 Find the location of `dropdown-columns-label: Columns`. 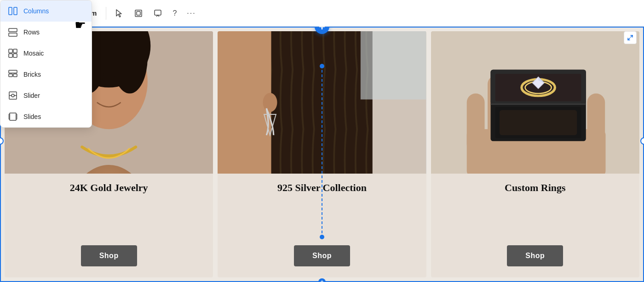

dropdown-columns-label: Columns is located at coordinates (36, 11).